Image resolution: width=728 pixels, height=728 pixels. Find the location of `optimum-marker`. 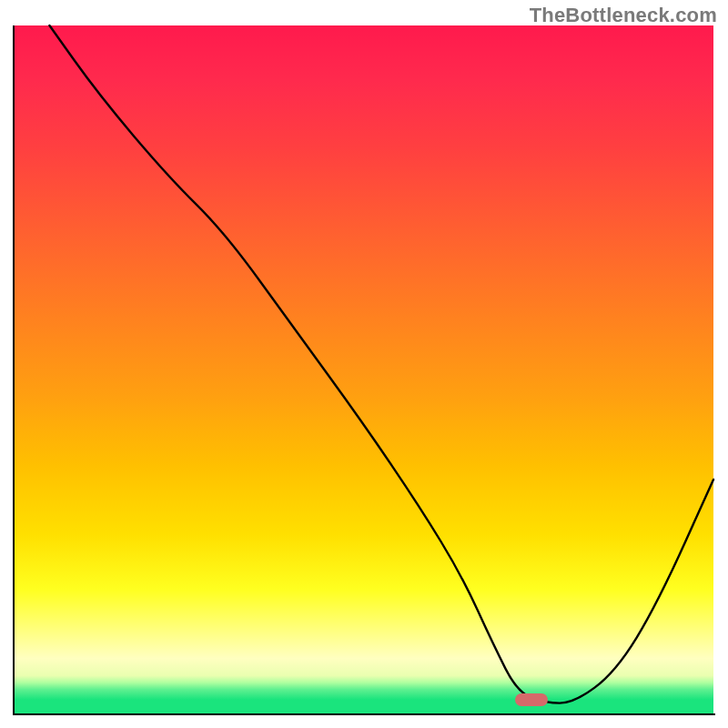

optimum-marker is located at coordinates (531, 700).